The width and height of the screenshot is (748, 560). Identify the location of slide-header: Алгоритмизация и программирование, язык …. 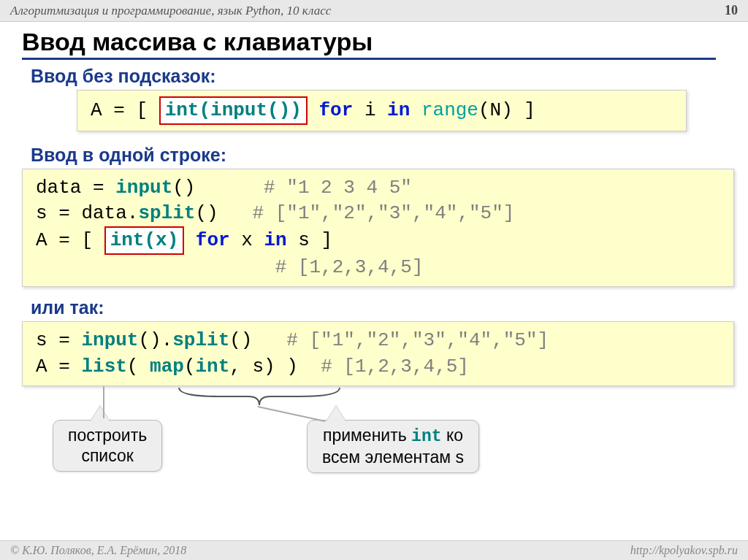
(374, 11).